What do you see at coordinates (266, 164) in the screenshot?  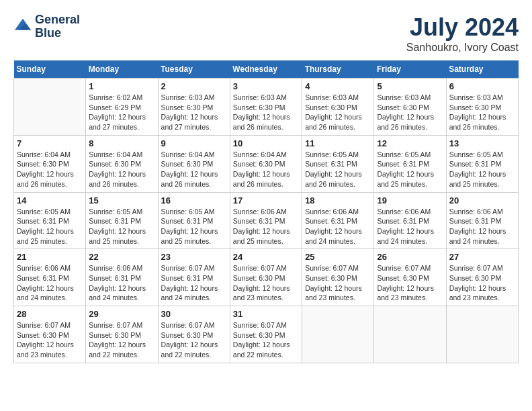 I see `calendar-week-row: 7Sunrise: 6:04 AM Sunset: 6:30 PM Daylig…` at bounding box center [266, 164].